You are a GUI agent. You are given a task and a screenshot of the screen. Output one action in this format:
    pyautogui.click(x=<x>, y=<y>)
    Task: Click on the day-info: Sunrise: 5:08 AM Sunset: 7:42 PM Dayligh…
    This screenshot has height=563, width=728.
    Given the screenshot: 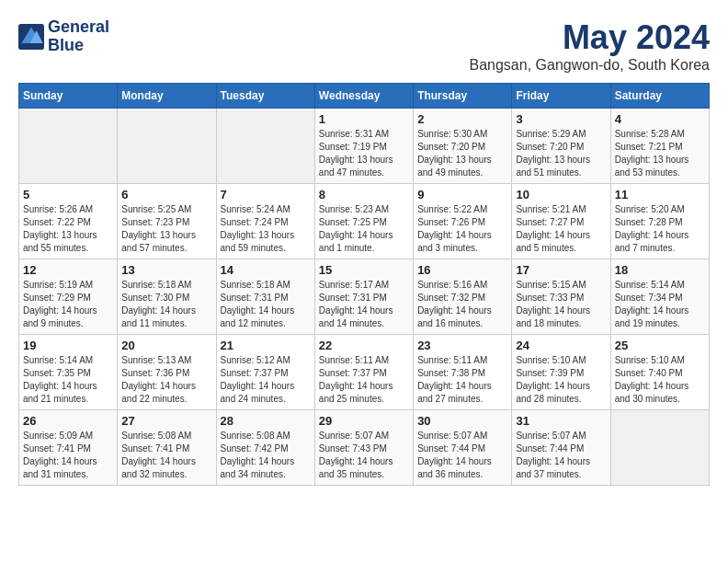 What is the action you would take?
    pyautogui.click(x=266, y=455)
    